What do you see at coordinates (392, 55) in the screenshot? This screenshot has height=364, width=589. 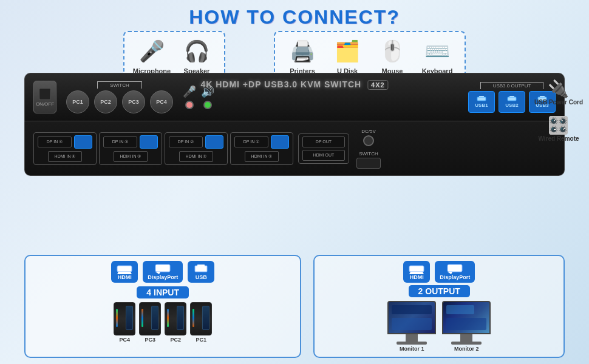 I see `mouse-accessory: 🖱️ Mouse` at bounding box center [392, 55].